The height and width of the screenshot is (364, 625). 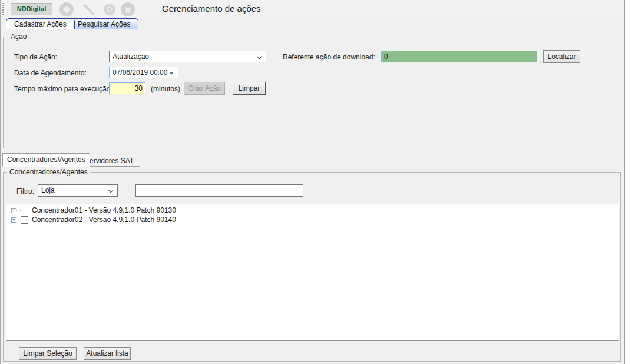 What do you see at coordinates (104, 24) in the screenshot?
I see `tab-pesquisar-acoes: Pesquisar Ações` at bounding box center [104, 24].